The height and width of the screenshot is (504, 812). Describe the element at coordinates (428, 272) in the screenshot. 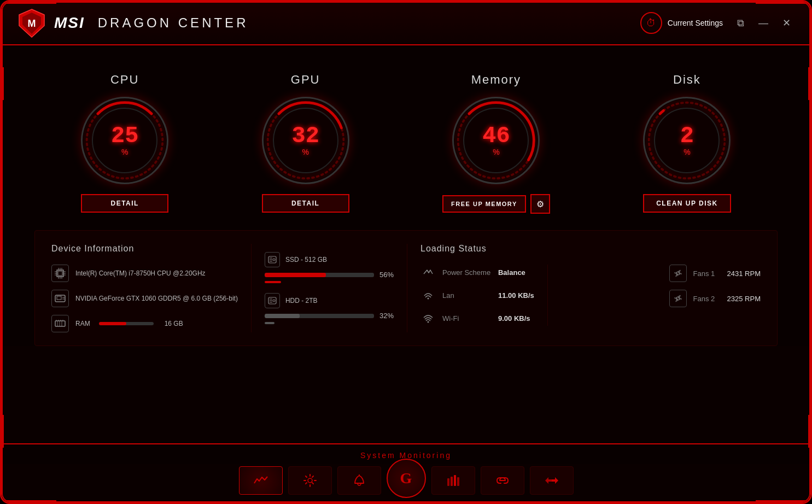

I see `power-scheme-icon` at that location.